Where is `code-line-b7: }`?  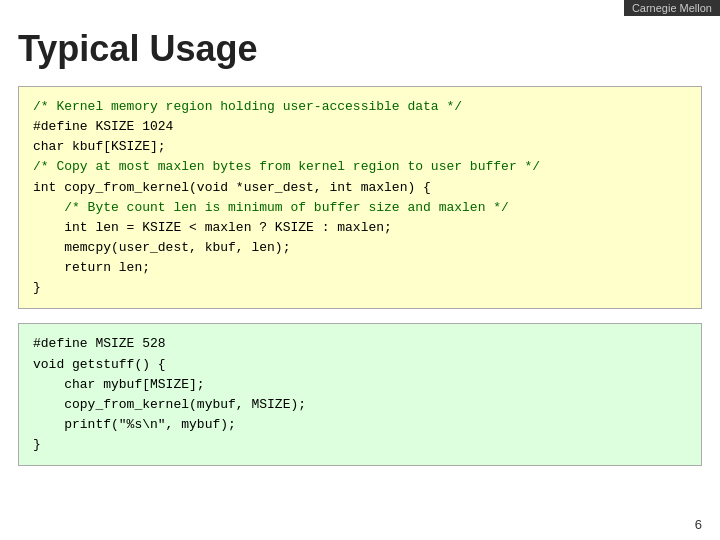
code-line-b7: } is located at coordinates (360, 445).